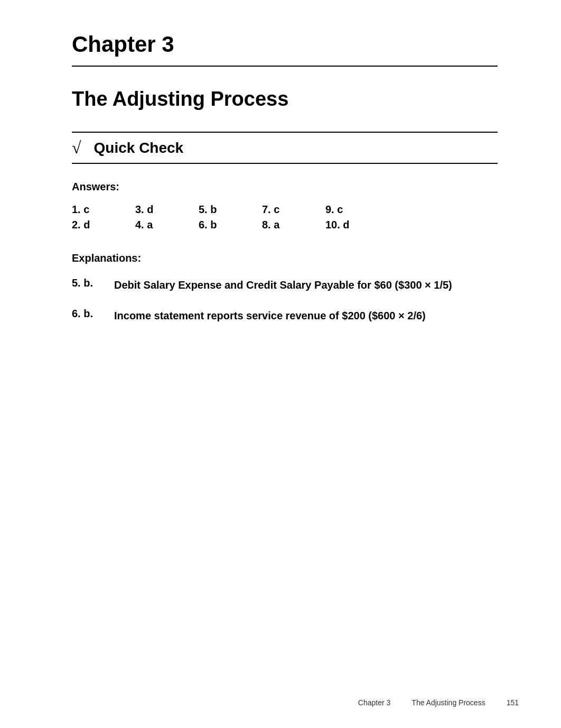  What do you see at coordinates (512, 703) in the screenshot?
I see `footer-page: 151` at bounding box center [512, 703].